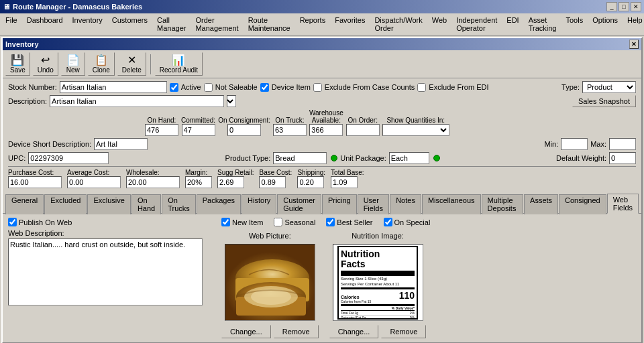 Image resolution: width=644 pixels, height=343 pixels. Describe the element at coordinates (199, 130) in the screenshot. I see `committed-input` at that location.